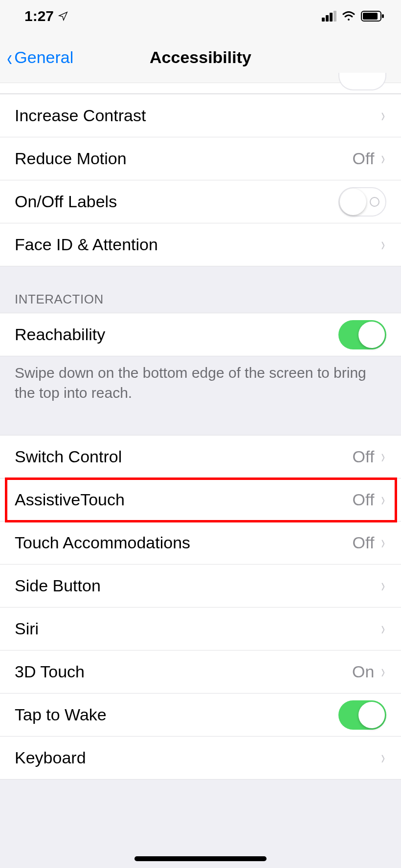  I want to click on row-label: Reduce Motion, so click(184, 158).